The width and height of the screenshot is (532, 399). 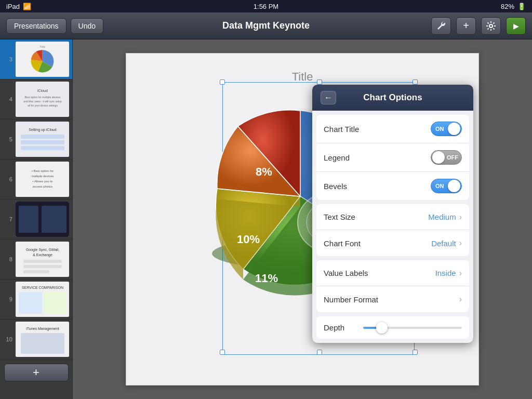 What do you see at coordinates (266, 6) in the screenshot?
I see `status-time: 1:56 PM` at bounding box center [266, 6].